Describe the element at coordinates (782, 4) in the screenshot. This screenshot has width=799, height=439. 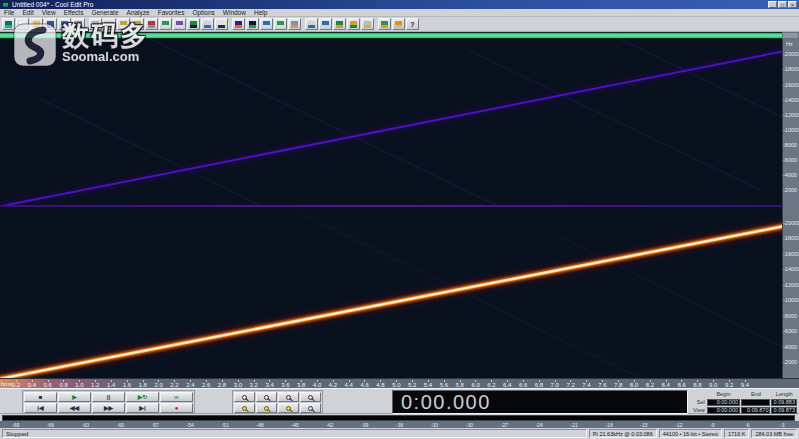
I see `maximize-button: □` at that location.